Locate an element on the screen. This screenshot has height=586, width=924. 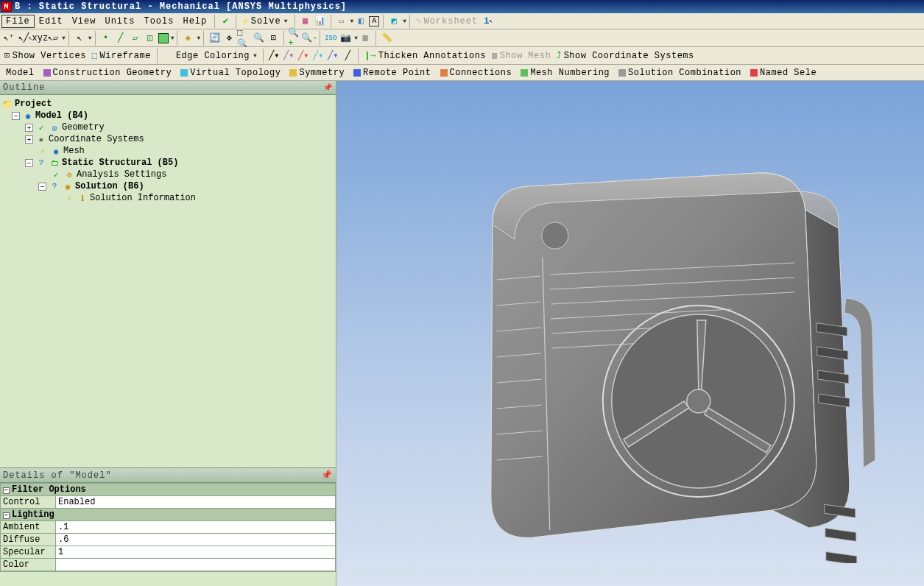
view-front-icon: 📷 is located at coordinates (345, 38).